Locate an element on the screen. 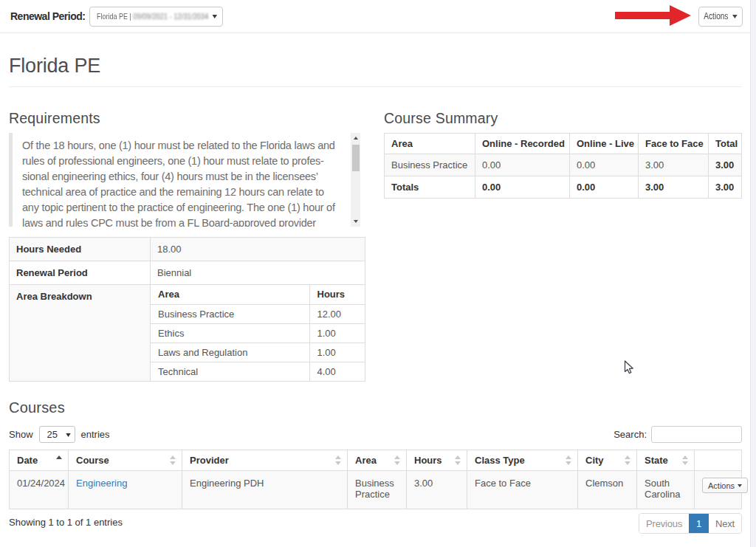 The width and height of the screenshot is (756, 547). table-row: Business Practice 0.00 0.00 3.00 3.00 is located at coordinates (563, 165).